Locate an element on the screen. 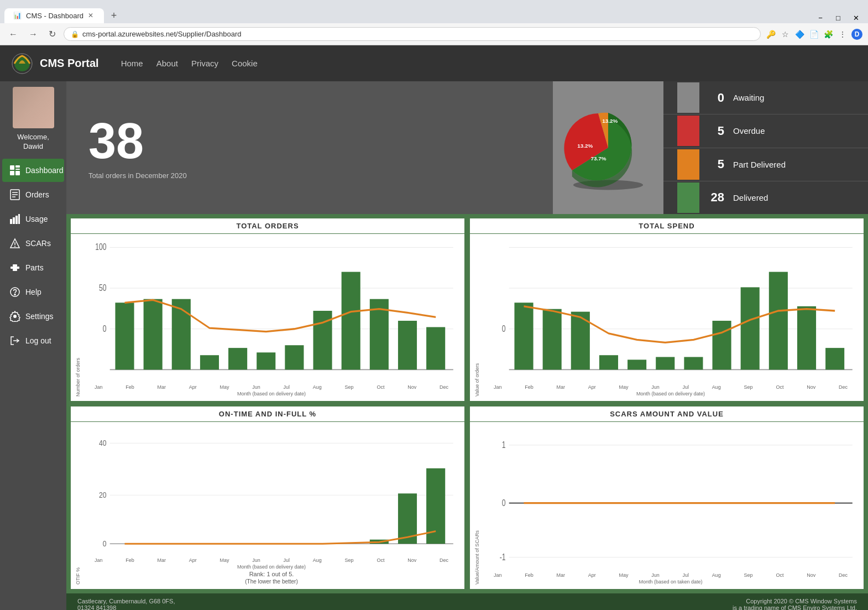 The height and width of the screenshot is (610, 868). total-spend-svg: 0 is located at coordinates (671, 311).